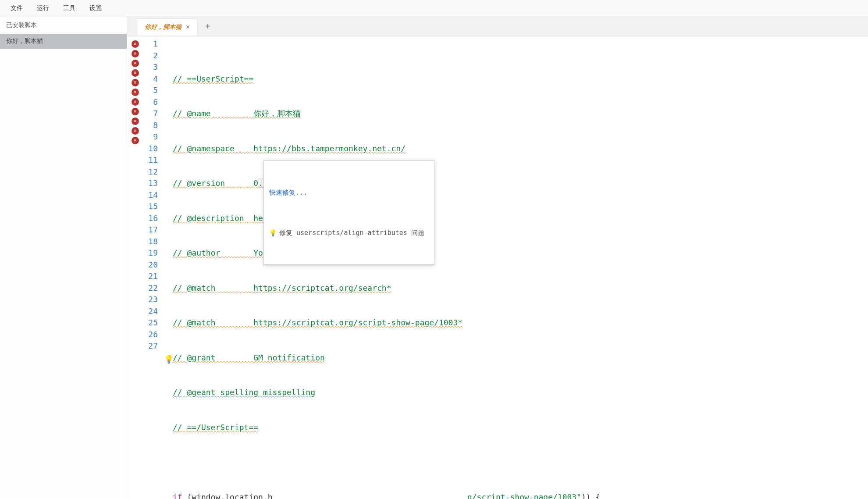 The width and height of the screenshot is (868, 499). Describe the element at coordinates (150, 160) in the screenshot. I see `line-number: 11` at that location.